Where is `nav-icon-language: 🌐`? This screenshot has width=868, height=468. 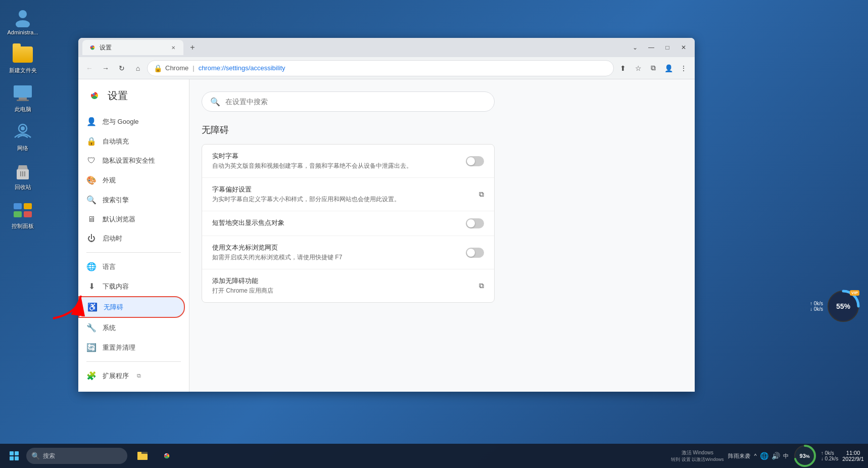
nav-icon-language: 🌐 is located at coordinates (91, 267).